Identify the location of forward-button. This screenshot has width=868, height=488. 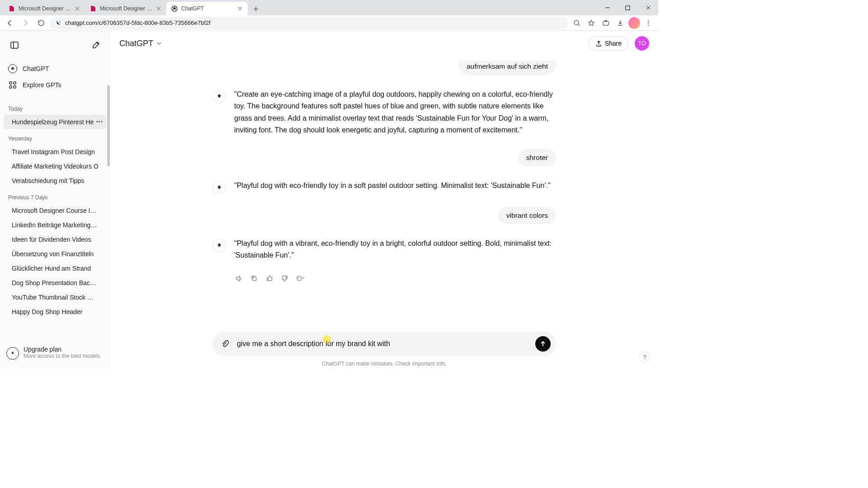
(25, 23).